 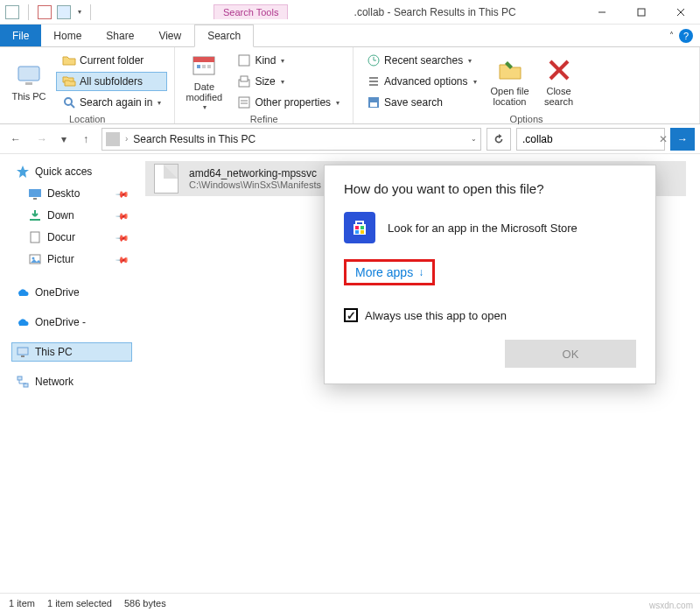 What do you see at coordinates (591, 139) in the screenshot?
I see `search-box: ✕` at bounding box center [591, 139].